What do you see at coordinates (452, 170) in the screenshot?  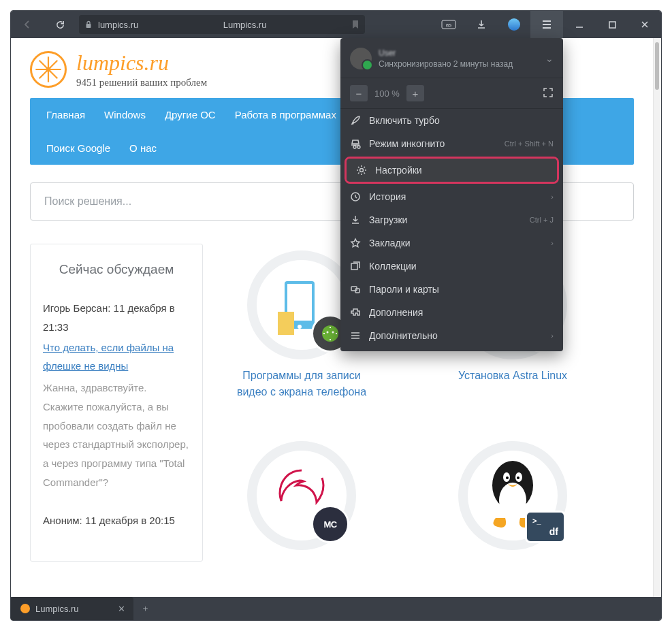 I see `menu-item-settings-highlight: Настройки` at bounding box center [452, 170].